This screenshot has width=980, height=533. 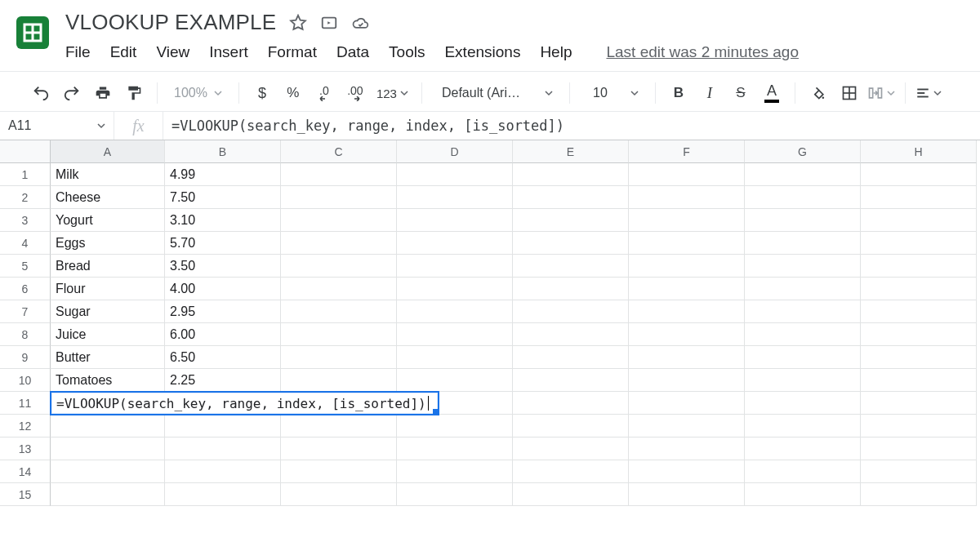 What do you see at coordinates (25, 449) in the screenshot?
I see `row-header-13: 13` at bounding box center [25, 449].